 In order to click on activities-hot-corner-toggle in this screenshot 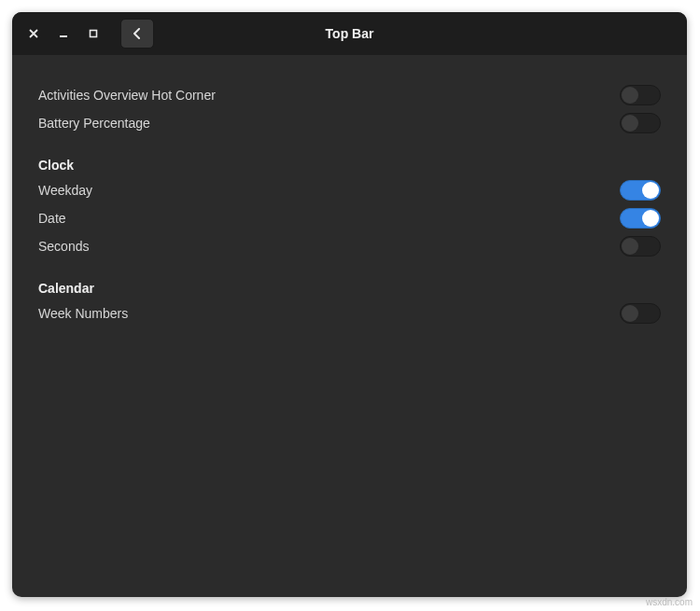, I will do `click(640, 95)`.